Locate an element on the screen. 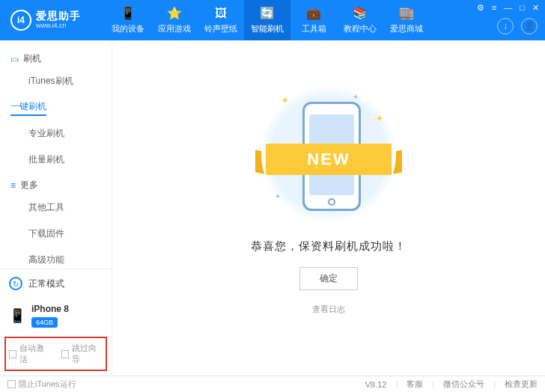 The height and width of the screenshot is (392, 545). minimize-icon: — is located at coordinates (508, 7).